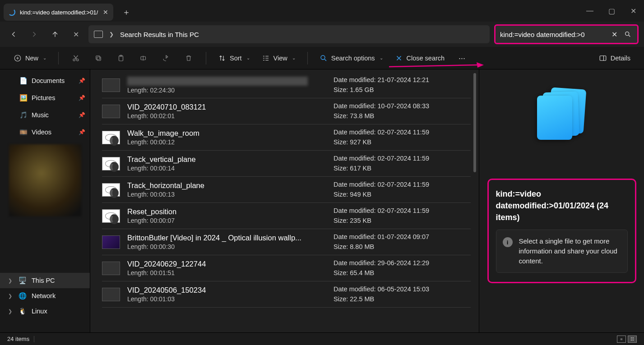 The image size is (644, 345). Describe the element at coordinates (189, 58) in the screenshot. I see `delete-button` at that location.